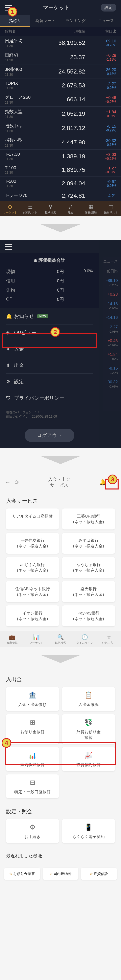 This screenshot has width=121, height=980. Describe the element at coordinates (61, 100) in the screenshot. I see `market-row: グロース25011:30 666.14 +0.46+0.07%` at that location.